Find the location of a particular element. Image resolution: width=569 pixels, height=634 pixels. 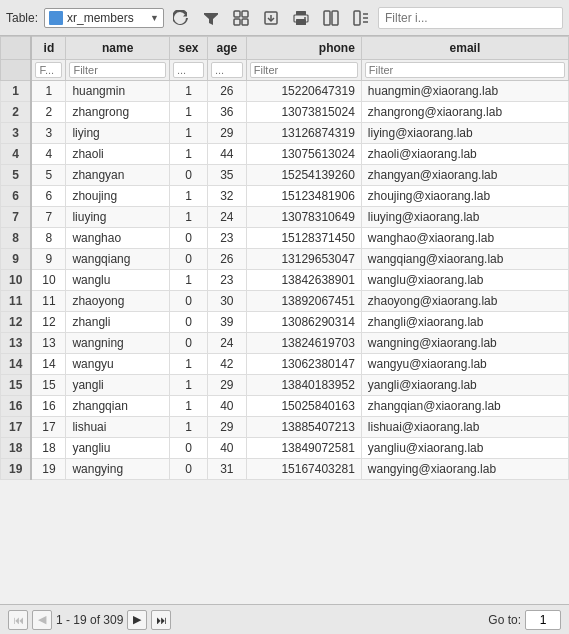

table-row: 1414wangyu14213062380147wangyu@xiaorang.… is located at coordinates (285, 364).